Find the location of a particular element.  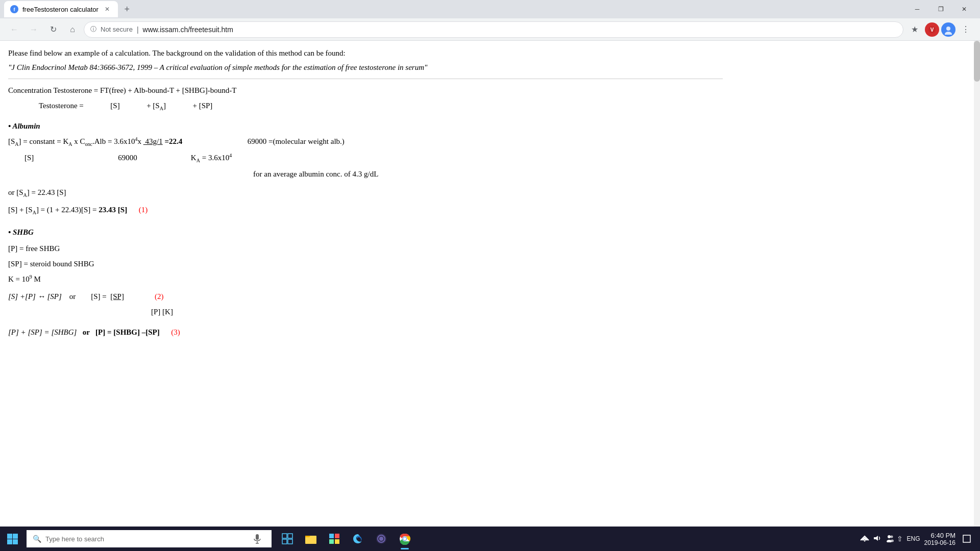

microphone-button is located at coordinates (257, 539).